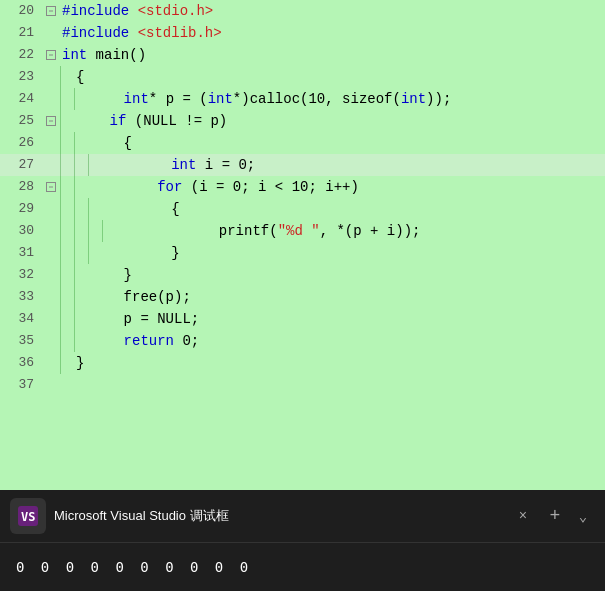 This screenshot has height=591, width=605. What do you see at coordinates (332, 11) in the screenshot?
I see `code-text: #include <stdio.h>` at bounding box center [332, 11].